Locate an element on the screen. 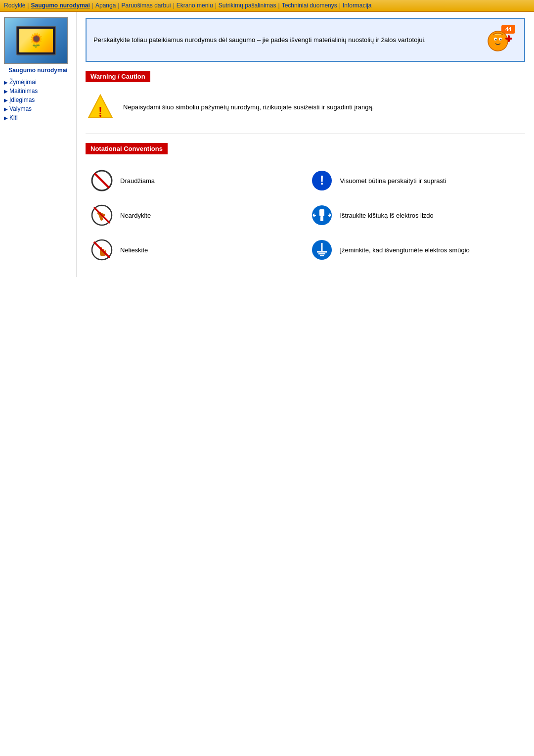  nav-bar: Rodyklė | Saugumo nurodymai | Apanga | P… is located at coordinates (267, 6).